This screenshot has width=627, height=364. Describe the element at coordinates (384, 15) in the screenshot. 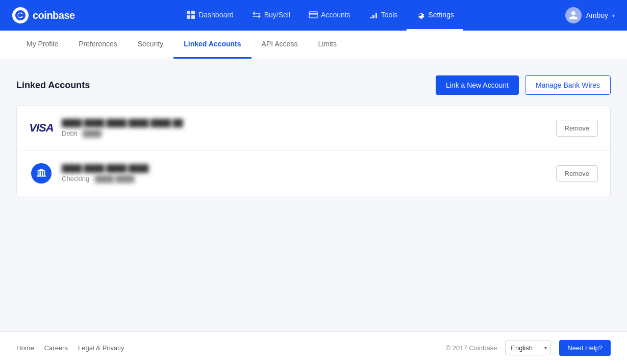

I see `nav-tools: Tools` at that location.